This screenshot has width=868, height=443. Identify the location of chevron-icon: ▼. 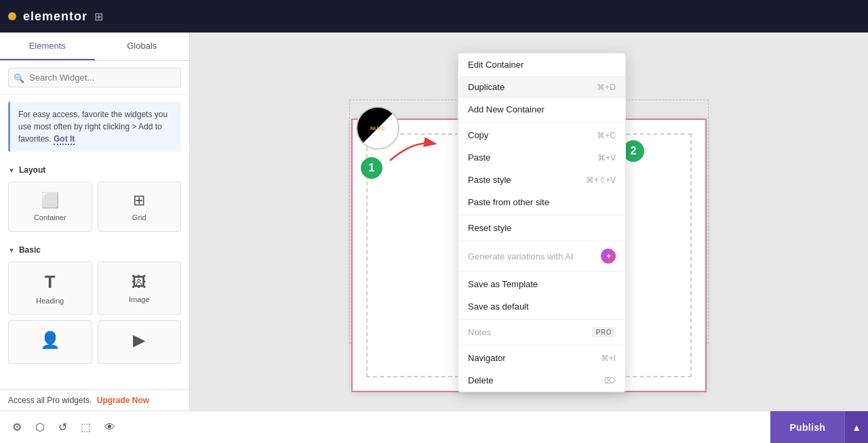
(12, 171).